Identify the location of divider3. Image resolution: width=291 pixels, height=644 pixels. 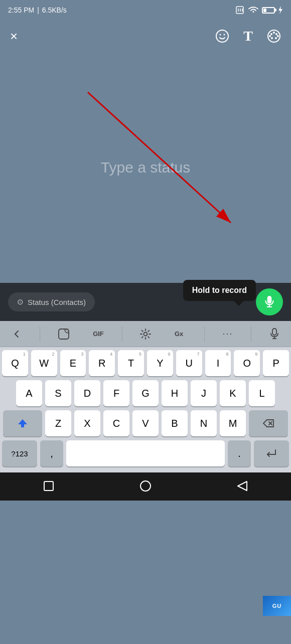
(205, 334).